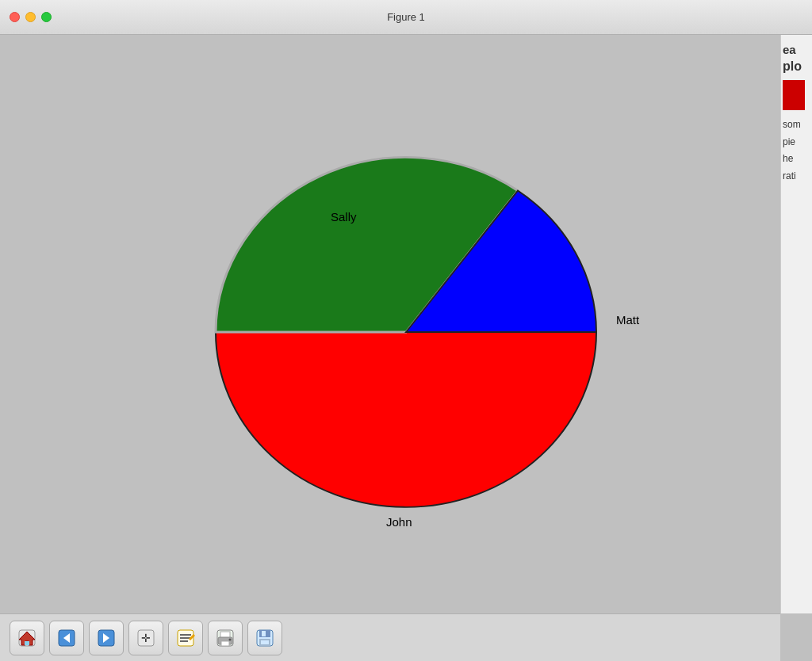  What do you see at coordinates (225, 638) in the screenshot?
I see `print-icon` at bounding box center [225, 638].